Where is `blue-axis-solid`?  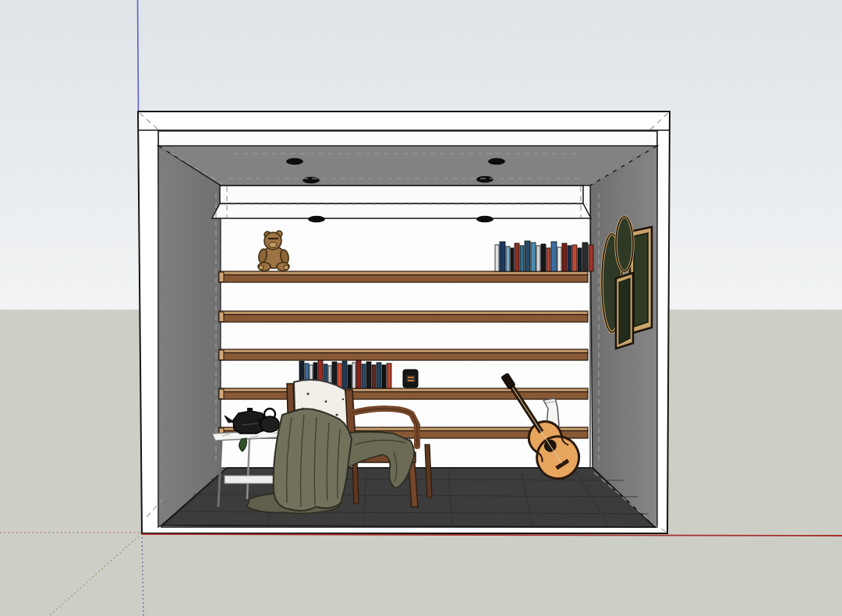
blue-axis-solid is located at coordinates (139, 56).